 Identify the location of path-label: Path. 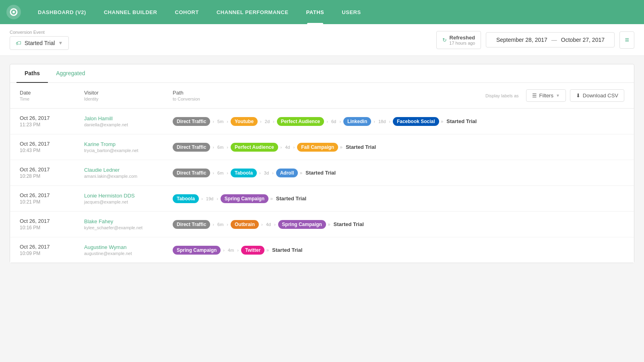
(329, 93).